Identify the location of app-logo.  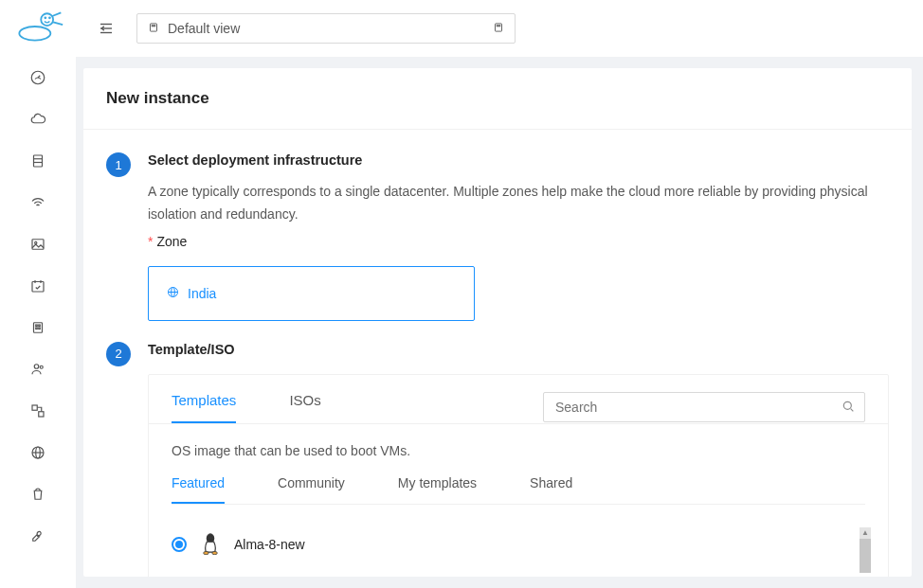
(38, 27).